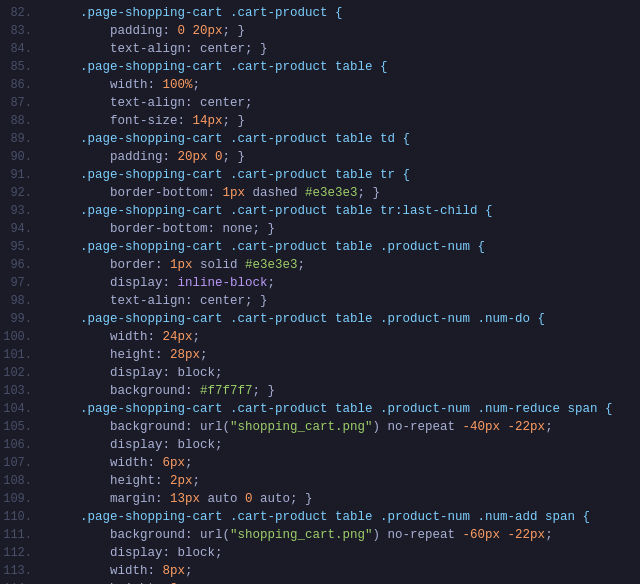 Image resolution: width=640 pixels, height=584 pixels. I want to click on code-line: height: 28px;, so click(345, 355).